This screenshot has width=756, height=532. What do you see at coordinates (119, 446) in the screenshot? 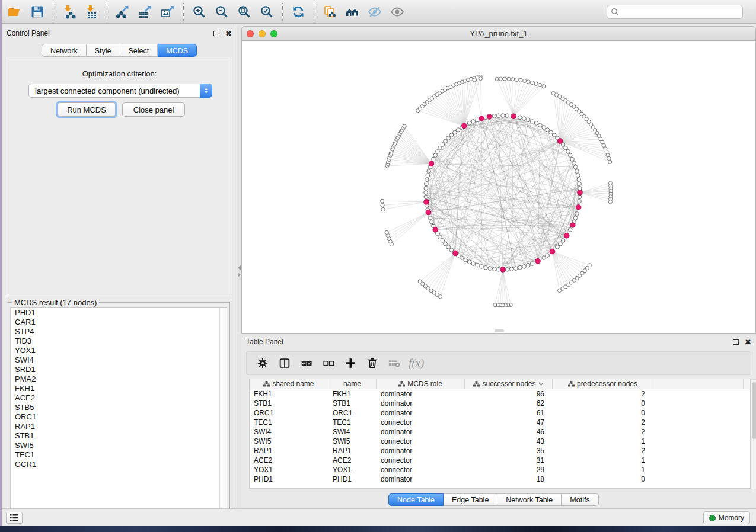
I see `result-item: SWI5` at bounding box center [119, 446].